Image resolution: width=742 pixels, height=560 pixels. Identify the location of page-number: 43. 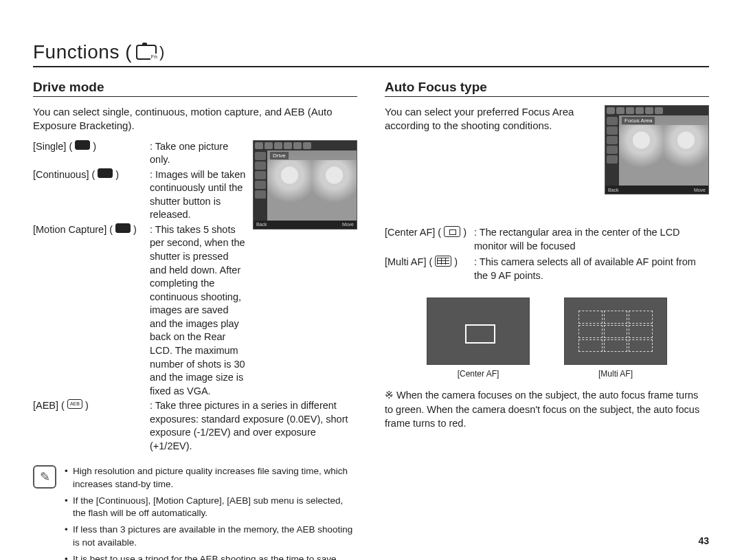
(704, 541).